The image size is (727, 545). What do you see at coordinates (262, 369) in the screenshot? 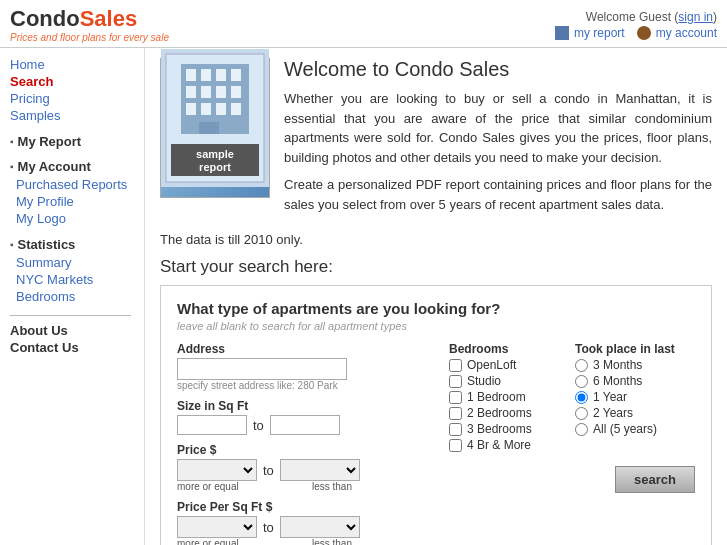
I see `address-input` at bounding box center [262, 369].